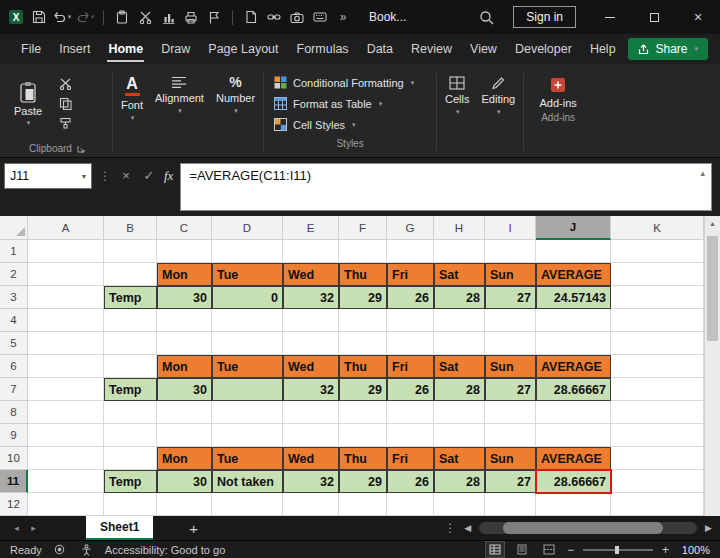  What do you see at coordinates (617, 550) in the screenshot?
I see `zoom-slider-thumb` at bounding box center [617, 550].